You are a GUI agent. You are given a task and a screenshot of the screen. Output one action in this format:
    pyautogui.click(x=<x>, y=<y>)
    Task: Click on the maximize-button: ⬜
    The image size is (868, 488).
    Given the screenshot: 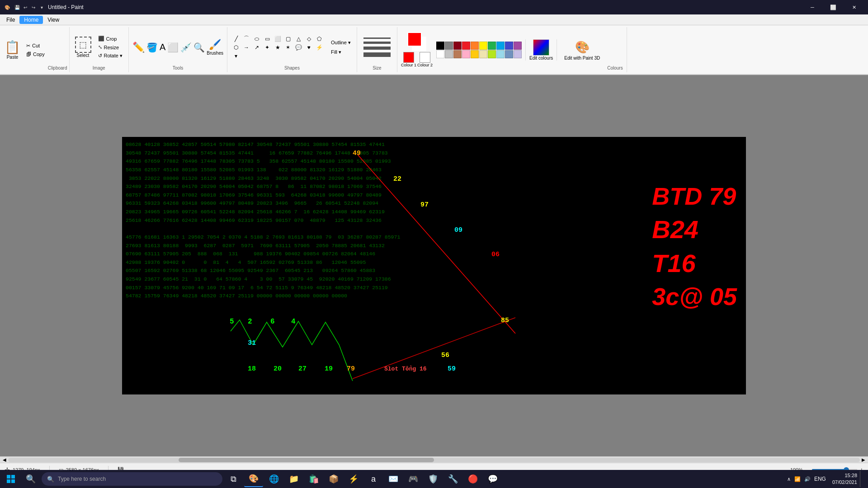 What is the action you would take?
    pyautogui.click(x=833, y=7)
    